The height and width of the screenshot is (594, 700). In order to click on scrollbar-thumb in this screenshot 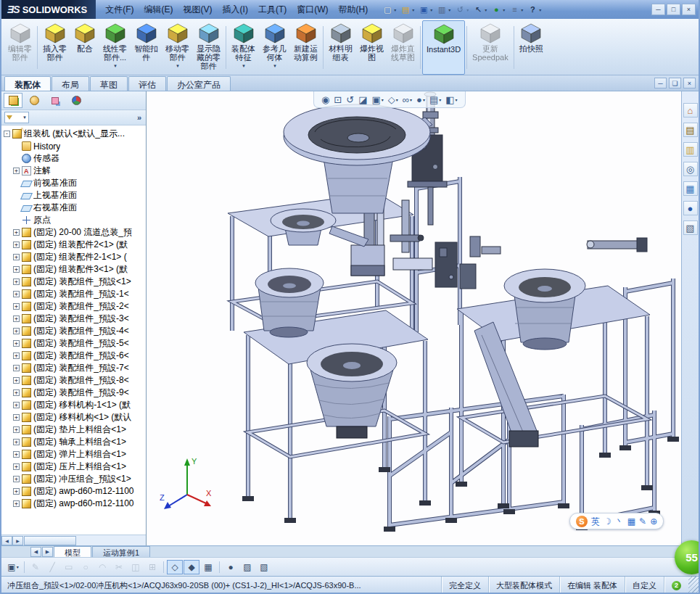, I will do `click(50, 541)`.